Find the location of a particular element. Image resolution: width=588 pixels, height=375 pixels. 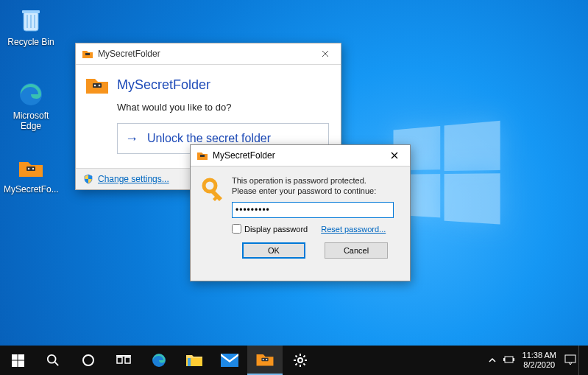

search-icon is located at coordinates (53, 360).